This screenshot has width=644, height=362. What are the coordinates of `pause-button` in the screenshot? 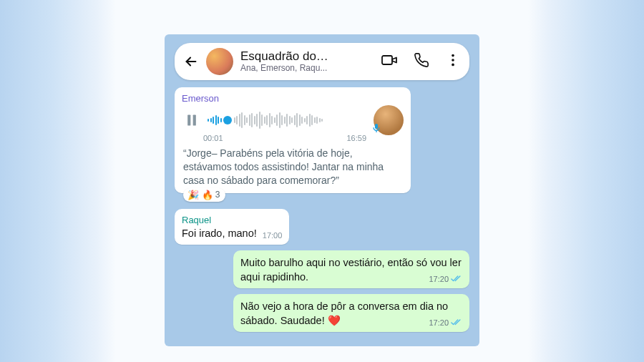 It's located at (192, 120).